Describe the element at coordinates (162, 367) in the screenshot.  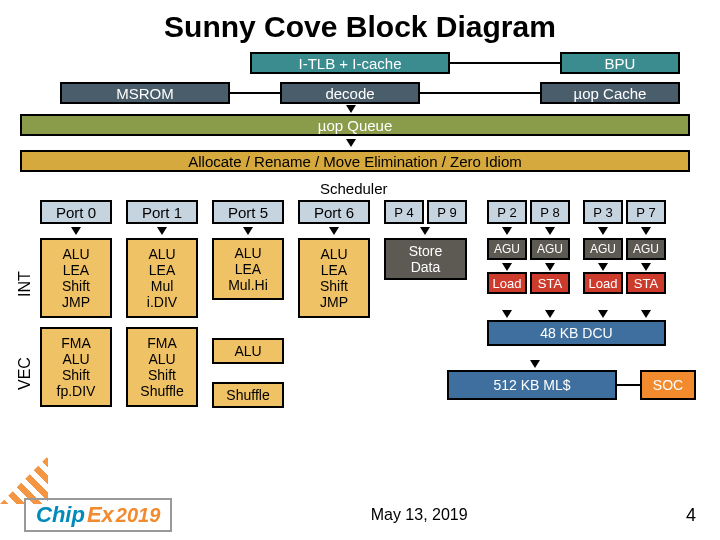
I see `vec-port1: FMA ALU Shift Shuffle` at that location.